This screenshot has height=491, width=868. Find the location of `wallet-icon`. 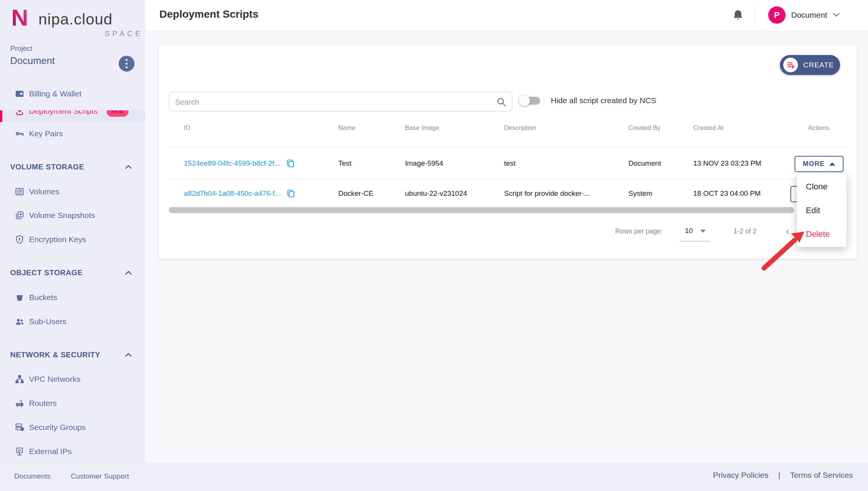

wallet-icon is located at coordinates (20, 94).